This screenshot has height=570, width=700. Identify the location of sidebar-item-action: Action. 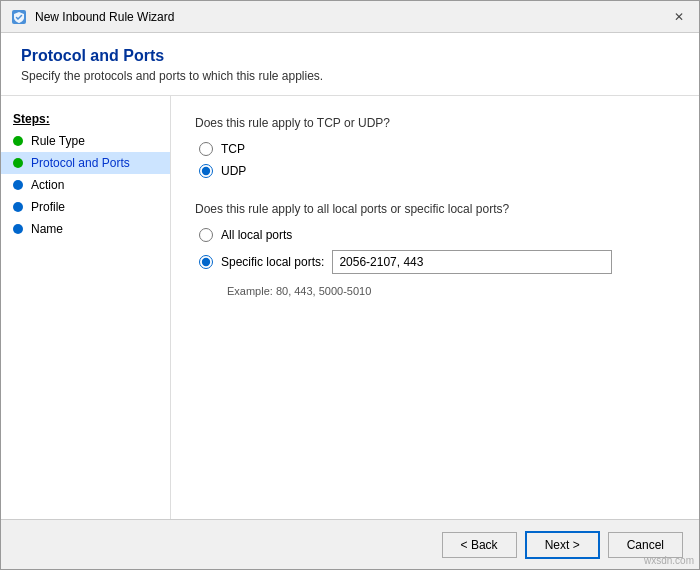
(86, 185).